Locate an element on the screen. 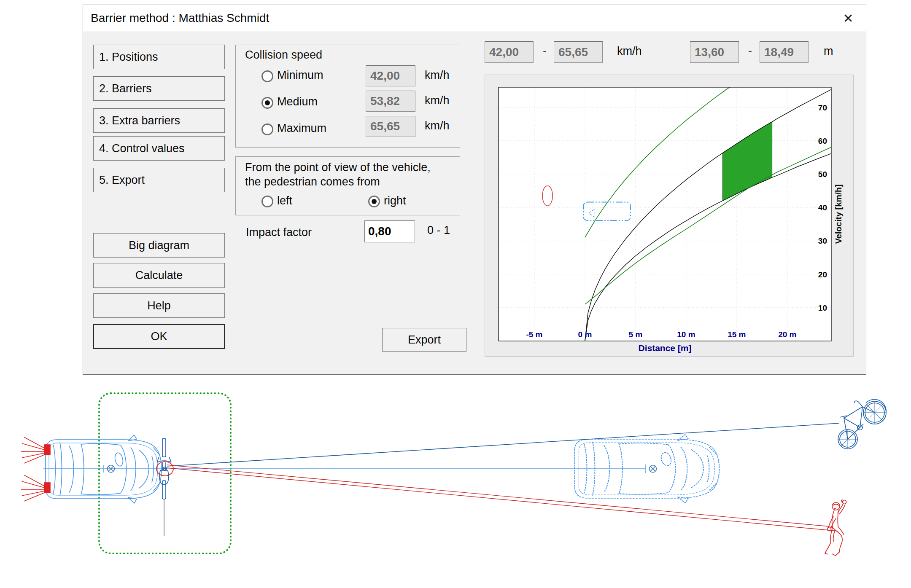  nav-button-export: 5. Export is located at coordinates (159, 180).